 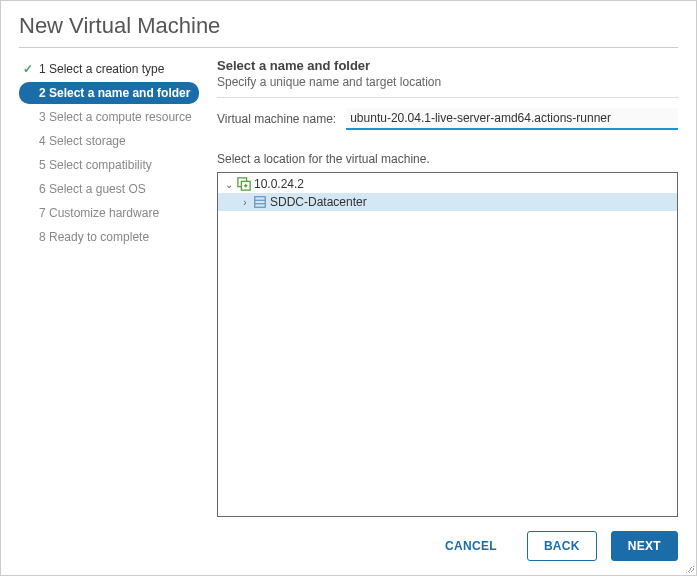 I want to click on step-guest-os: 6 Select a guest OS, so click(x=109, y=189).